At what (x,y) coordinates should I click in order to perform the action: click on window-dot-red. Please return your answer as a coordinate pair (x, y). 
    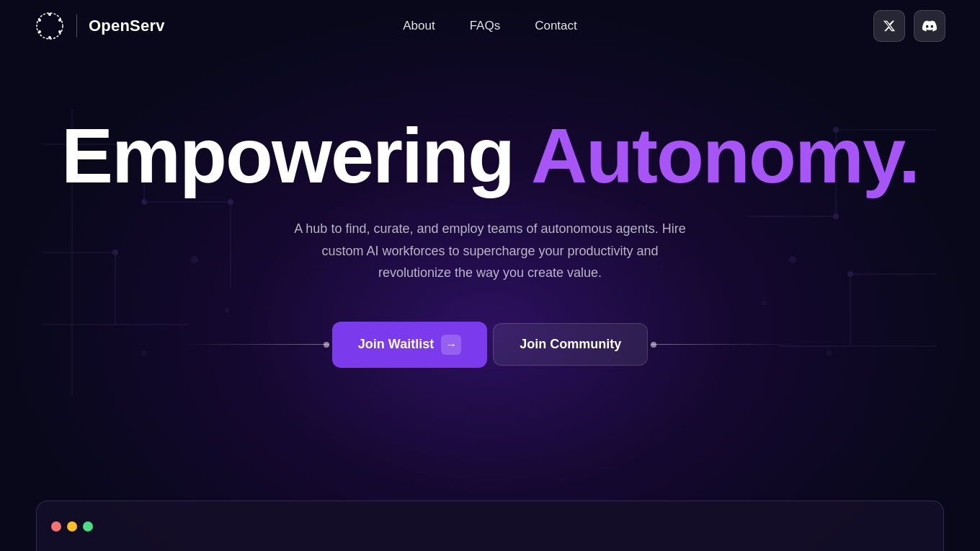
    Looking at the image, I should click on (56, 526).